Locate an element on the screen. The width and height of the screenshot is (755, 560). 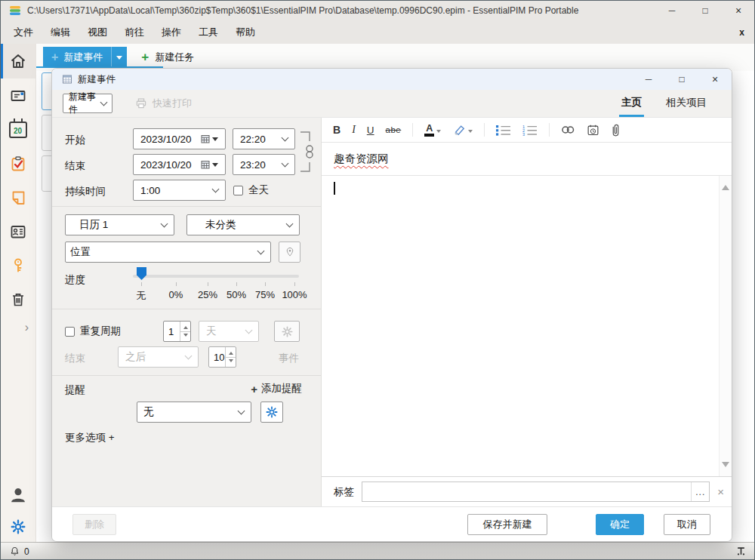
menu-go: 前往 is located at coordinates (134, 32).